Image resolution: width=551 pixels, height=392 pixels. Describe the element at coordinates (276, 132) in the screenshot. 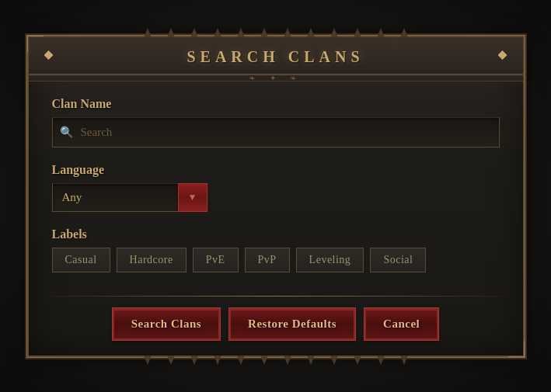

I see `clan-name-input` at that location.